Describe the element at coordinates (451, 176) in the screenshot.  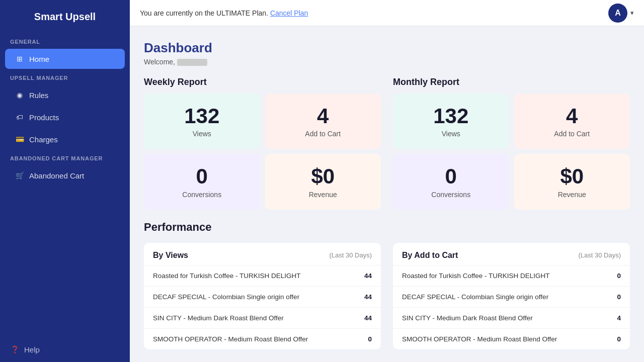
I see `monthly-conv-value: 0` at that location.